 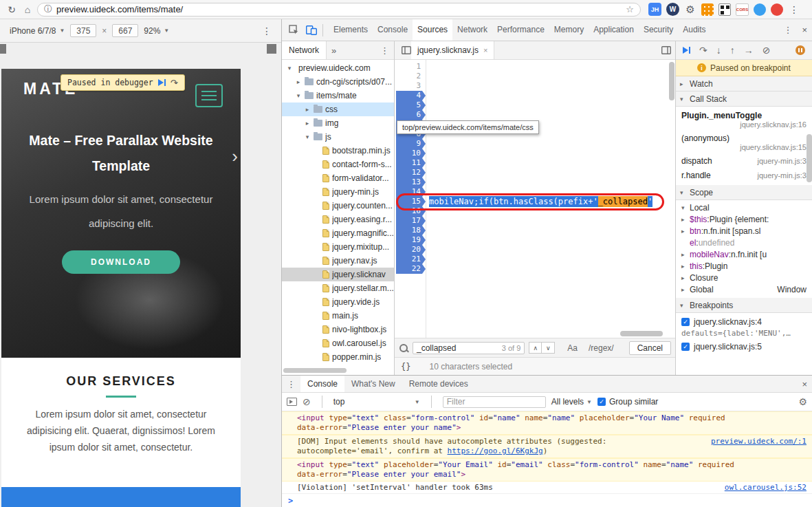 What do you see at coordinates (393, 30) in the screenshot?
I see `devtools-tab-console: Console` at bounding box center [393, 30].